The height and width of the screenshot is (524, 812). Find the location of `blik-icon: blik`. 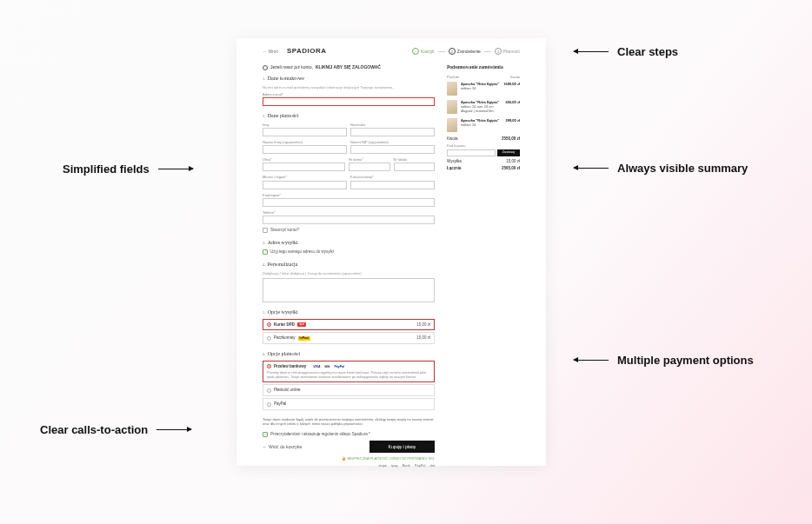

blik-icon: blik is located at coordinates (327, 367).